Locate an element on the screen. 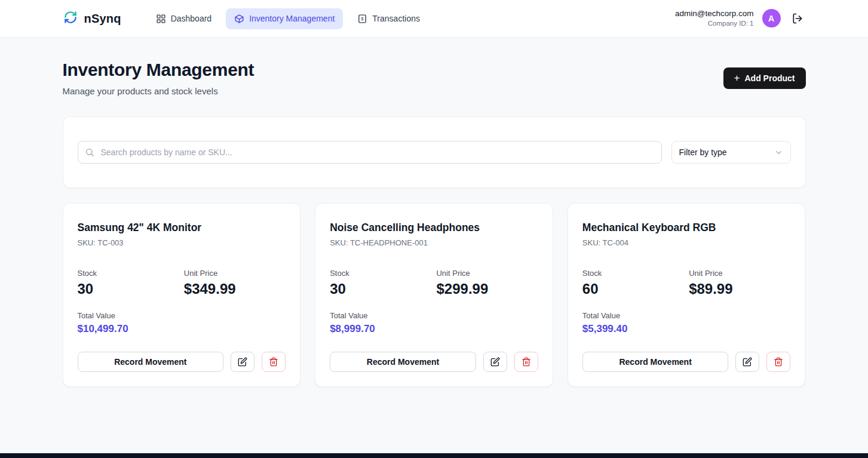 Image resolution: width=868 pixels, height=458 pixels. navbar-inner: nSynq Dashboard Inventory Managem is located at coordinates (434, 19).